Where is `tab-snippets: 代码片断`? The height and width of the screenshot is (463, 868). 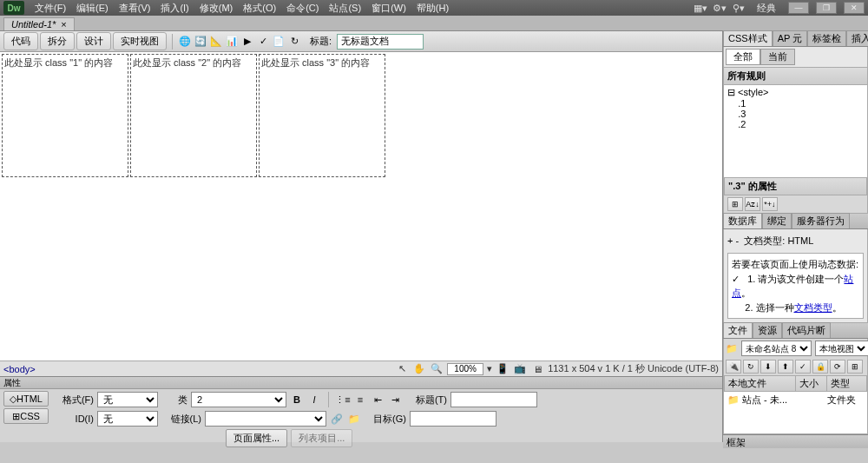
tab-snippets: 代码片断 is located at coordinates (806, 330).